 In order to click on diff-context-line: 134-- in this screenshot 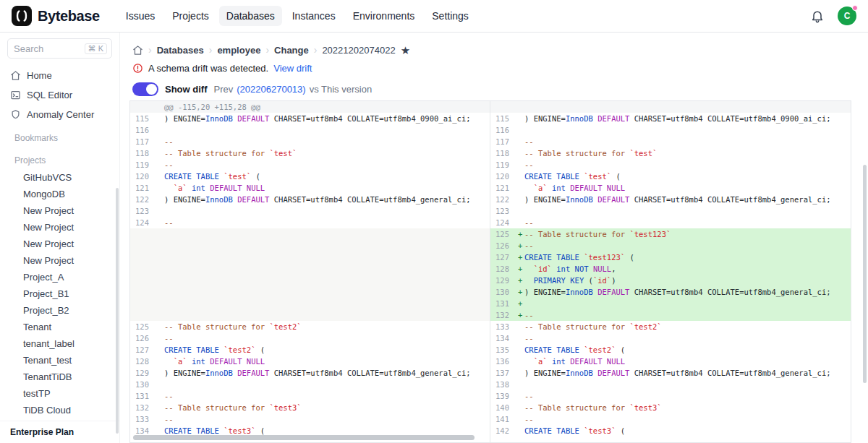, I will do `click(671, 338)`.